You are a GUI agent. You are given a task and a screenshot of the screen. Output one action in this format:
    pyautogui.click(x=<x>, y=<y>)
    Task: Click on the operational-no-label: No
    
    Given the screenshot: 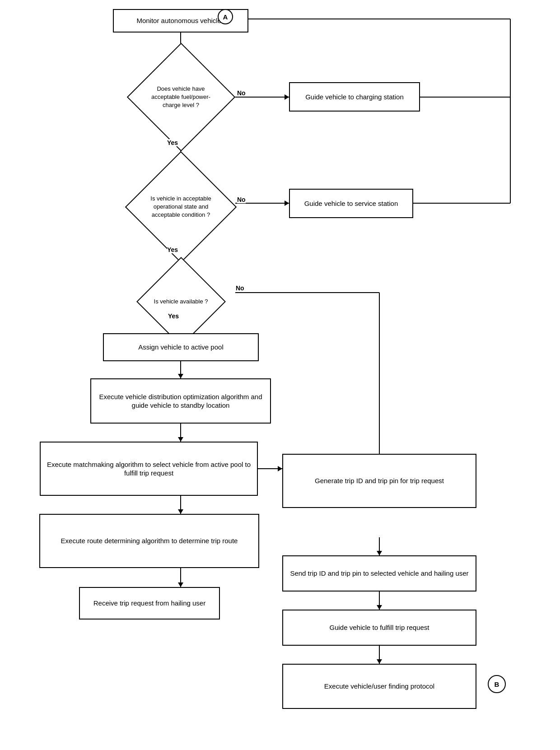 What is the action you would take?
    pyautogui.click(x=241, y=200)
    